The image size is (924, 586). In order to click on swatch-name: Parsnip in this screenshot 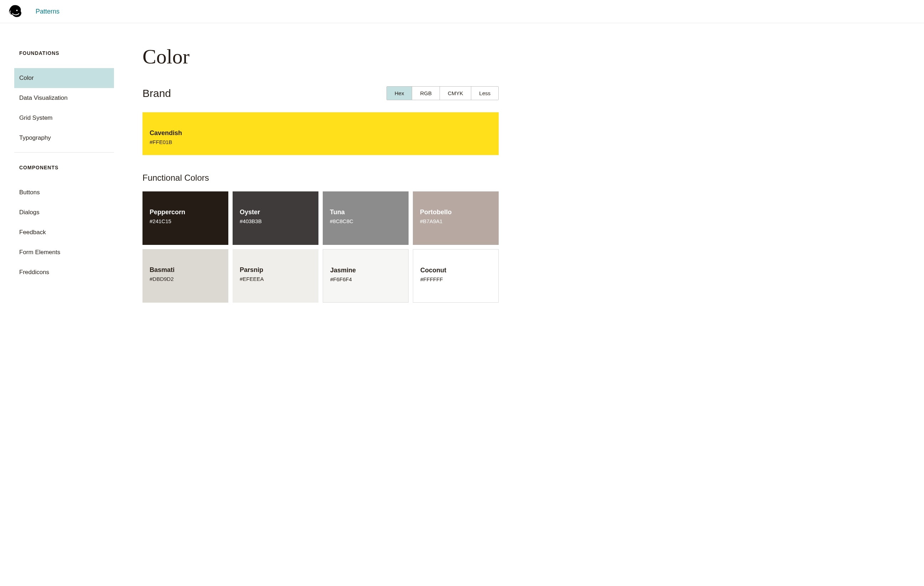, I will do `click(276, 270)`.